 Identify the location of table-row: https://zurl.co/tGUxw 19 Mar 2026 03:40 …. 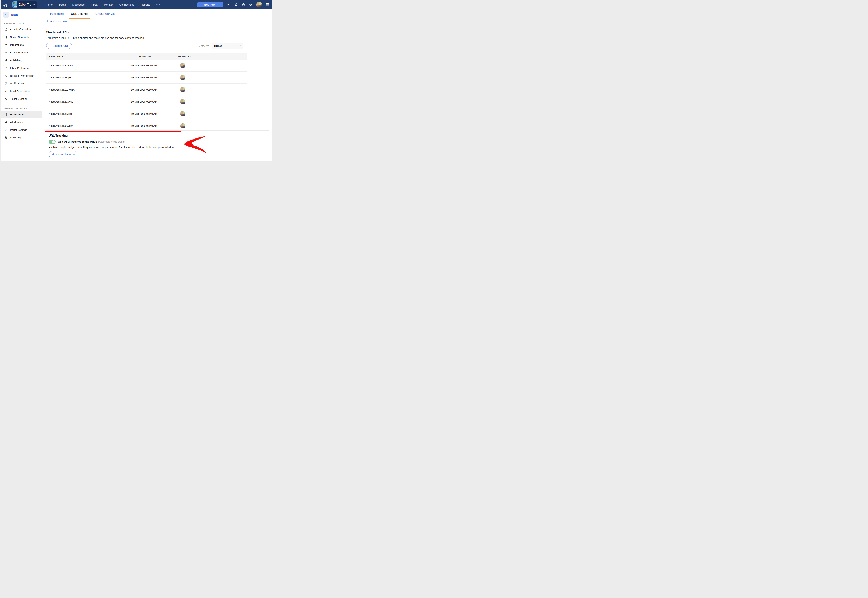
(146, 102).